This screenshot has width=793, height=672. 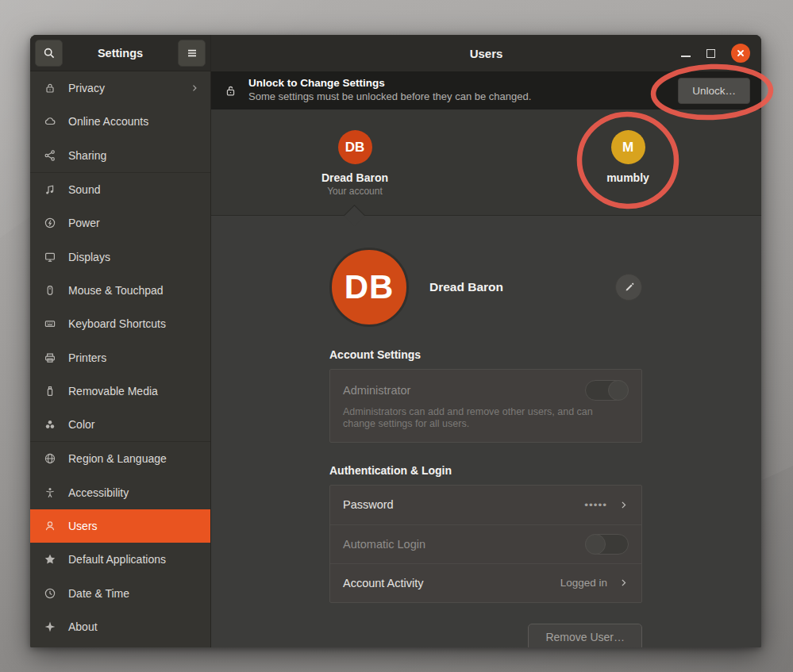 What do you see at coordinates (49, 425) in the screenshot?
I see `color-icon` at bounding box center [49, 425].